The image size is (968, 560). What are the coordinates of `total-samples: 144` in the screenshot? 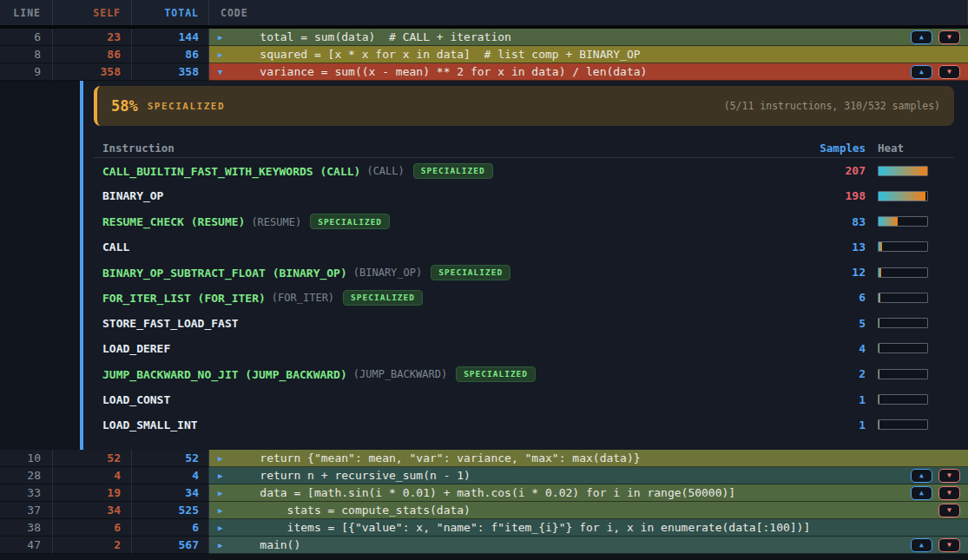 It's located at (170, 37).